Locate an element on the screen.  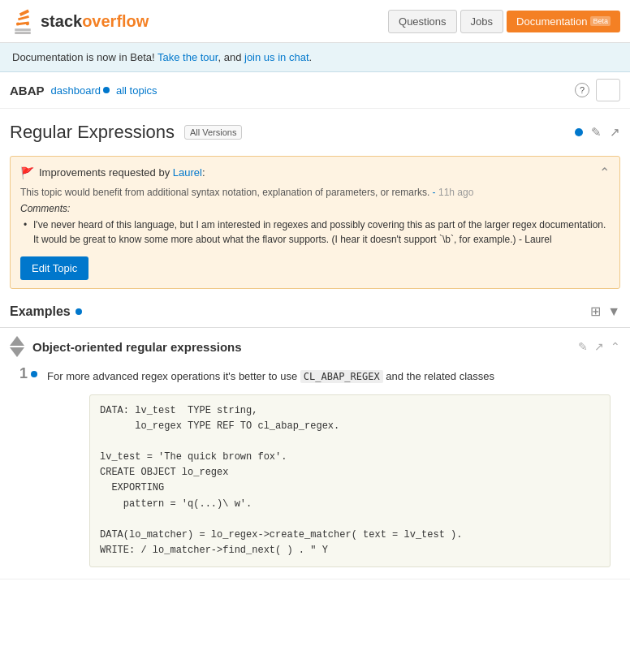
example-item-header: Object-oriented regular expressions ✎ ↗ … is located at coordinates (315, 347).